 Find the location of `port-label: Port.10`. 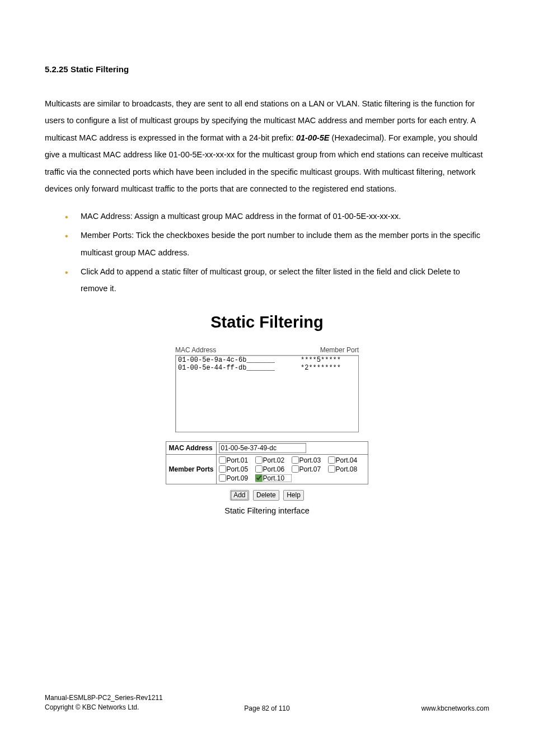

port-label: Port.10 is located at coordinates (274, 478).